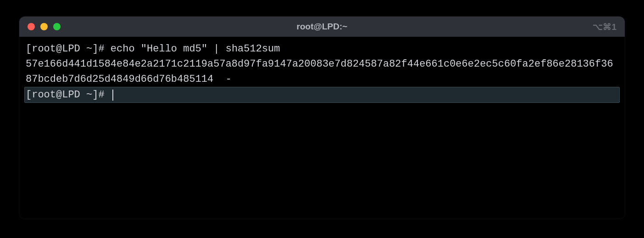 The image size is (644, 238). I want to click on terminal-line: [root@LPD ~]# echo "Hello md5" | sha512s…, so click(322, 49).